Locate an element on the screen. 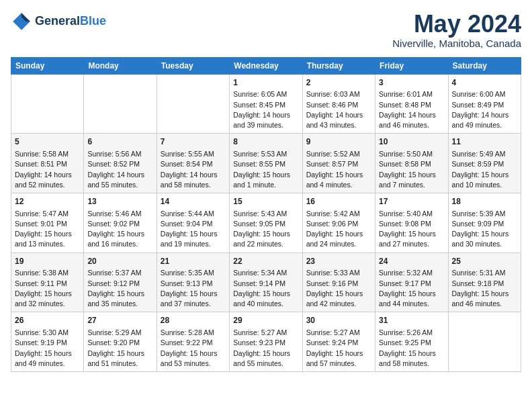  day-number: 9 is located at coordinates (339, 142).